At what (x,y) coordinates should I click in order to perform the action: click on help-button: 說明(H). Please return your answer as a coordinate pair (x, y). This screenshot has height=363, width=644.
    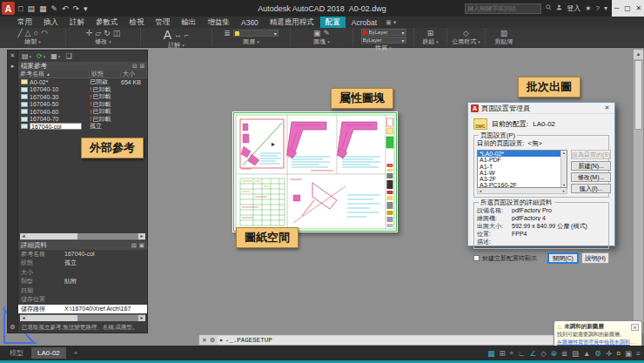
    Looking at the image, I should click on (595, 258).